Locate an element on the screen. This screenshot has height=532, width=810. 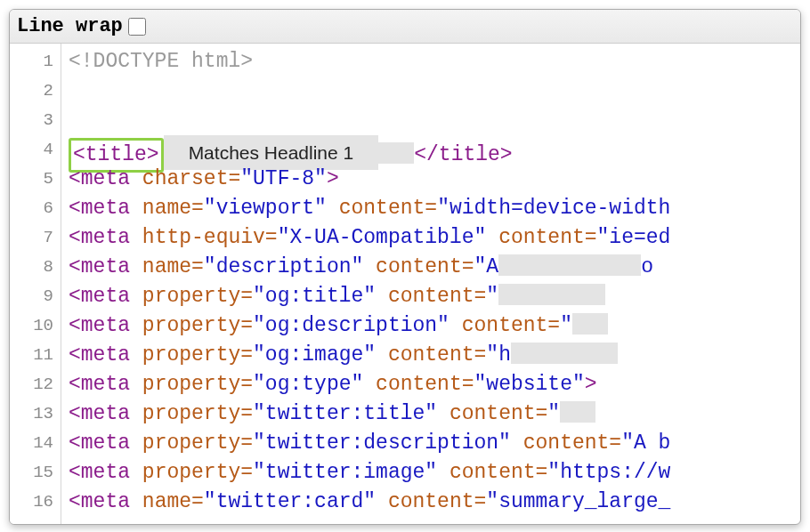
line-number: 7 is located at coordinates (32, 238).